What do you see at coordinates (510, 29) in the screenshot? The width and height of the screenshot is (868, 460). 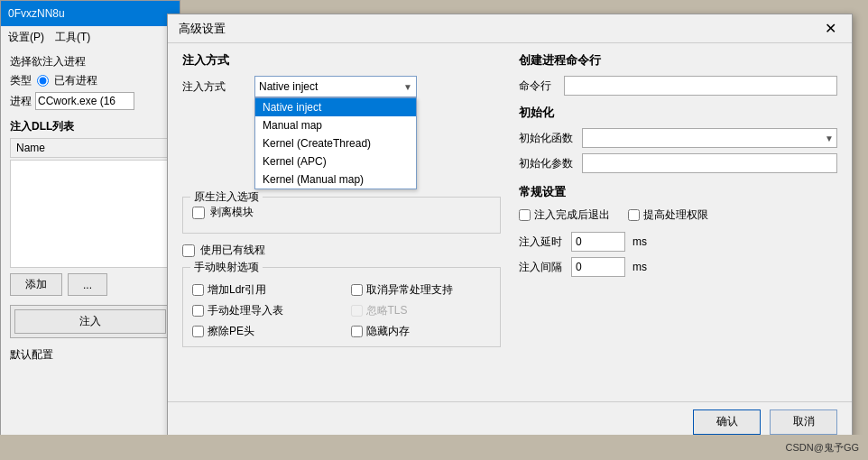 I see `dialog-titlebar: 高级设置 ✕` at bounding box center [510, 29].